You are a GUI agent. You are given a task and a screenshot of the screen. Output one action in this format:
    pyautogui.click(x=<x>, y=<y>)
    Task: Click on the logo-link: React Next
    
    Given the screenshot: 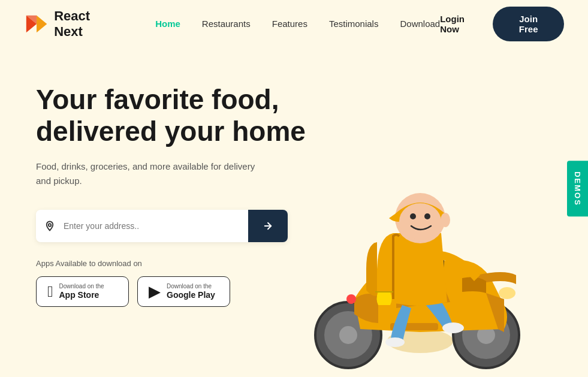 What is the action you would take?
    pyautogui.click(x=72, y=24)
    